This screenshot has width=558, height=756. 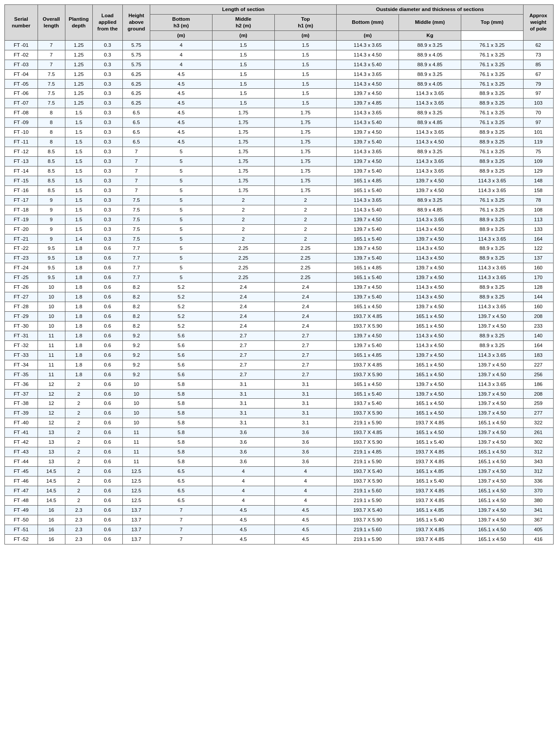 What do you see at coordinates (538, 336) in the screenshot?
I see `table-cell: 140` at bounding box center [538, 336].